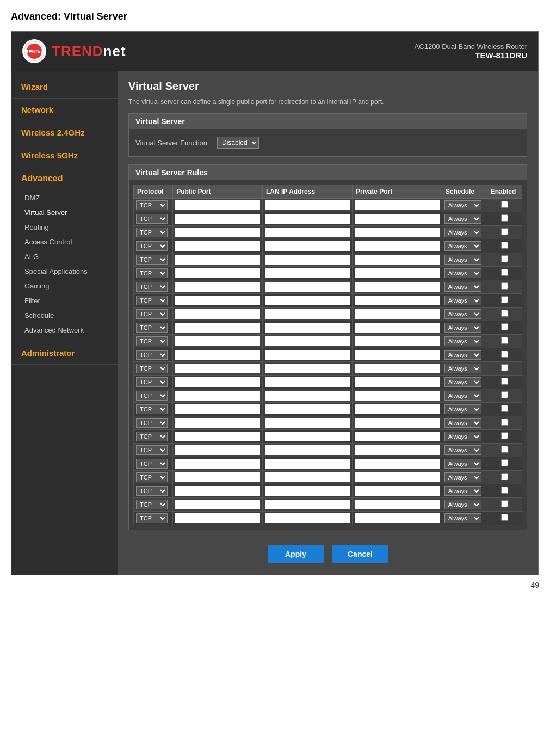  What do you see at coordinates (64, 110) in the screenshot?
I see `sidebar-item-network: Network` at bounding box center [64, 110].